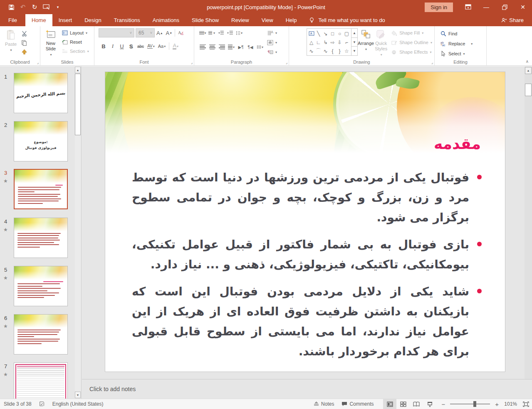 The image size is (532, 409). I want to click on shape-down-arrow-icon: ⇩, so click(339, 42).